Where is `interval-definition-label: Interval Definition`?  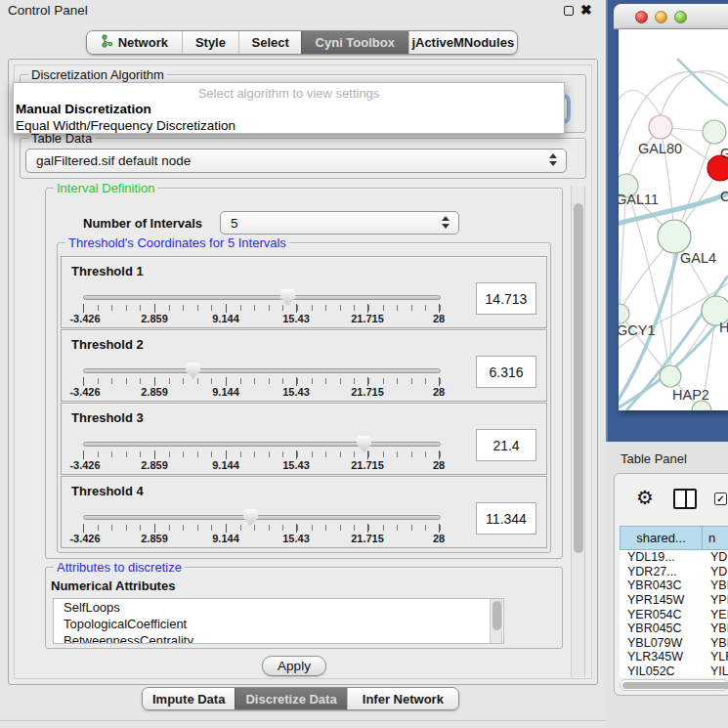 interval-definition-label: Interval Definition is located at coordinates (106, 188).